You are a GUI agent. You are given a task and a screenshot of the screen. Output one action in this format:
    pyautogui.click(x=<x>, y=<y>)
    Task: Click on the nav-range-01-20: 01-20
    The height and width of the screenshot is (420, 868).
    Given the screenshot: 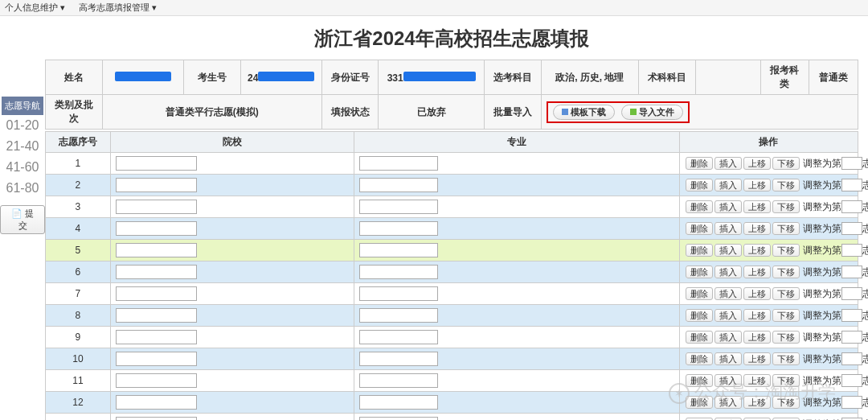 What is the action you would take?
    pyautogui.click(x=23, y=126)
    